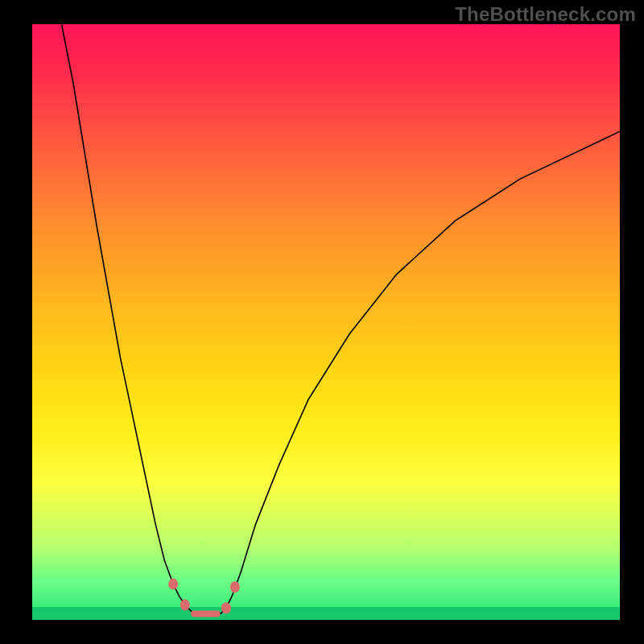 This screenshot has width=644, height=644. What do you see at coordinates (206, 614) in the screenshot?
I see `valley-bar` at bounding box center [206, 614].